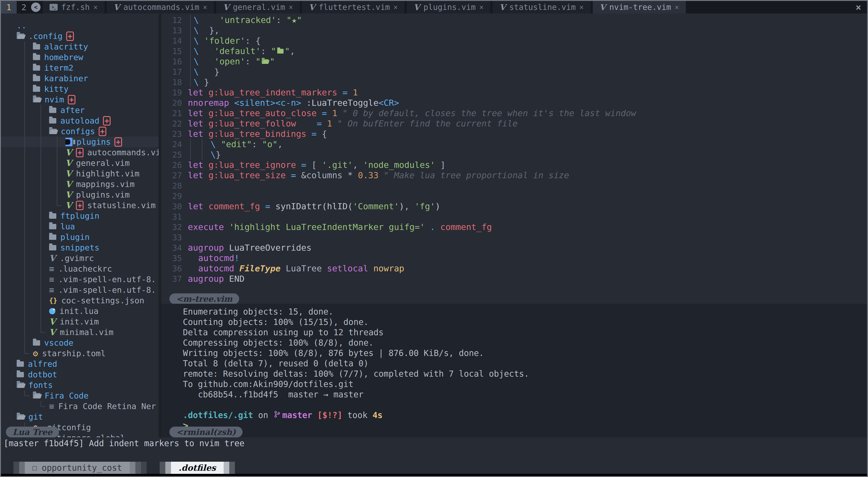 Image resolution: width=868 pixels, height=477 pixels. I want to click on prompt-token: .dotfiles/.git, so click(218, 415).